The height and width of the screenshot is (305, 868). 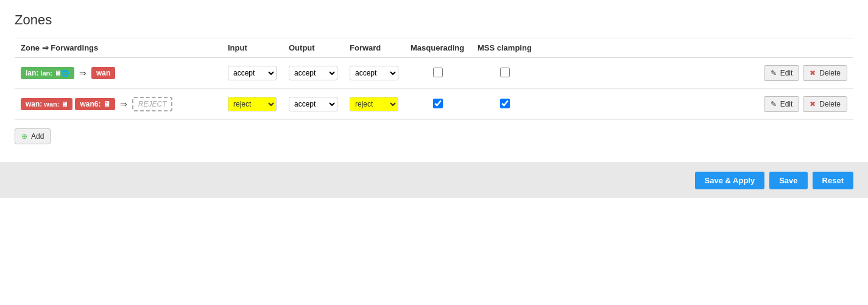 What do you see at coordinates (118, 105) in the screenshot?
I see `zone-forwardings-cell-wan: wan: wan: 🖥 wan6: 🖥 ⇒ REJECT` at bounding box center [118, 105].